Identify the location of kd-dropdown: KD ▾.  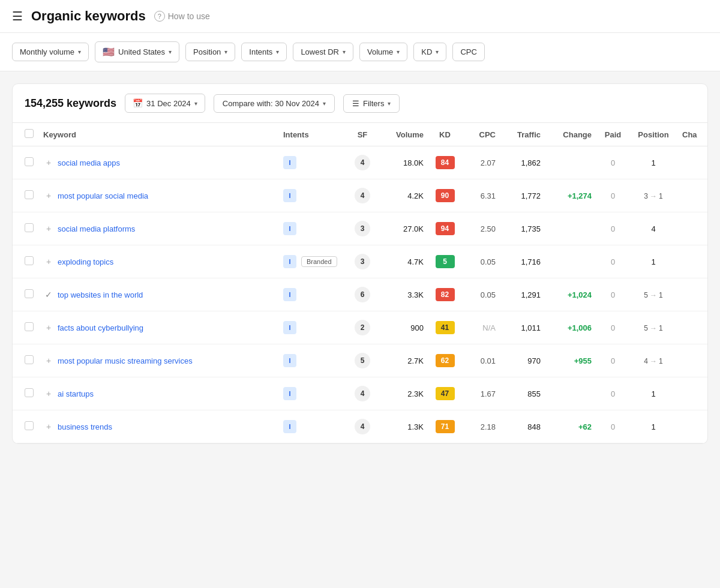
(430, 52).